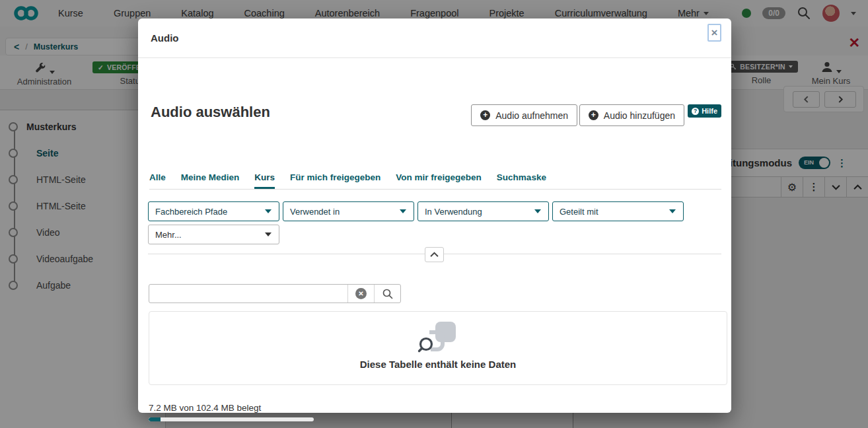 Image resolution: width=868 pixels, height=428 pixels. I want to click on tab-meine-medien: Meine Medien, so click(210, 181).